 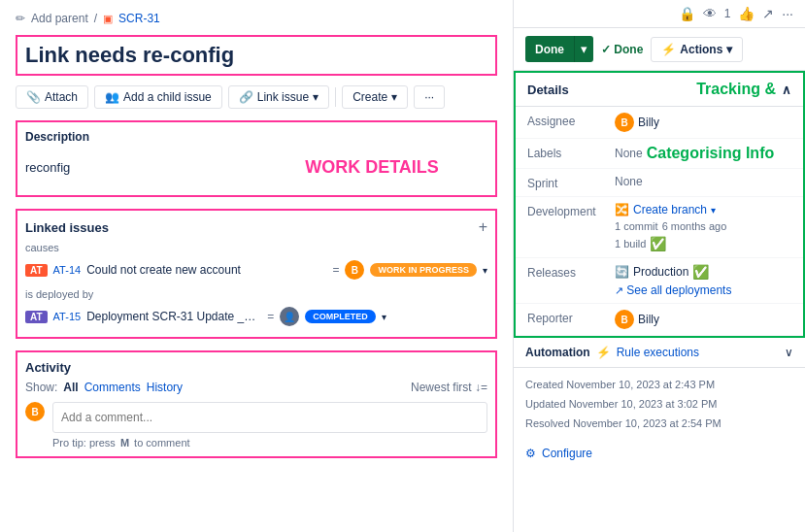 What do you see at coordinates (256, 367) in the screenshot?
I see `activity-title: Activity` at bounding box center [256, 367].